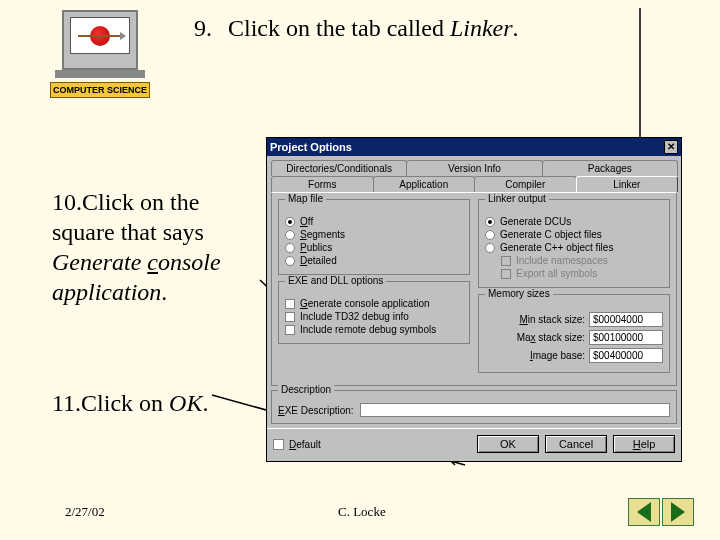 The height and width of the screenshot is (540, 720). I want to click on tab-linker: Linker, so click(628, 184).